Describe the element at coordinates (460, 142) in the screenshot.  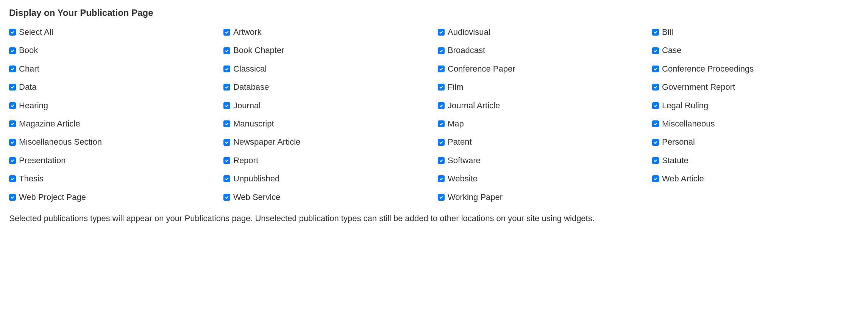
I see `checkbox-label: Patent` at that location.